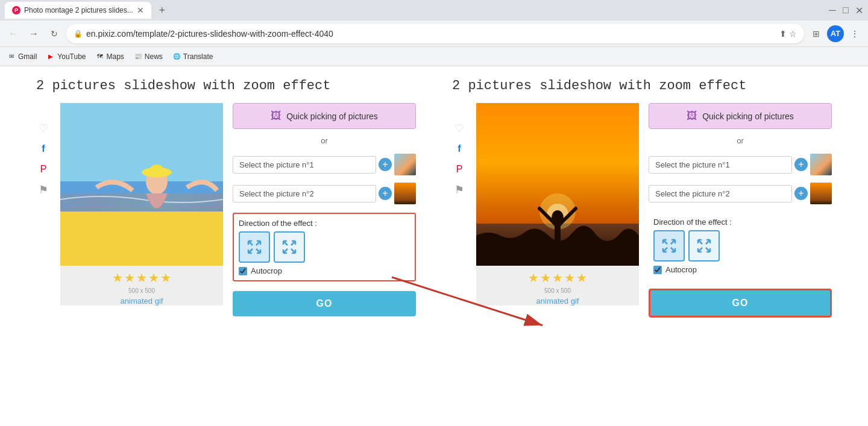  I want to click on gmail-icon: ✉, so click(11, 57).